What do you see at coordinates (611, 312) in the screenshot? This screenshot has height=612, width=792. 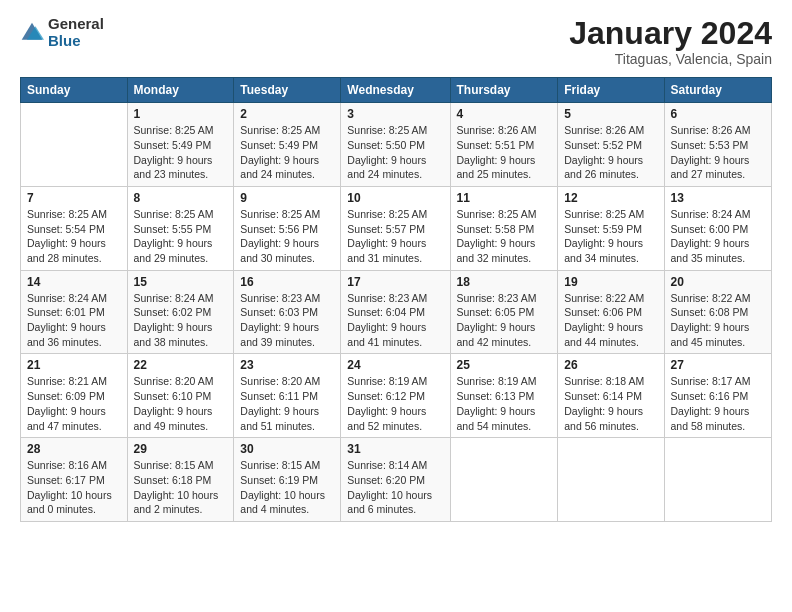 I see `calendar-cell: 19Sunrise: 8:22 AMSunset: 6:06 PMDayligh…` at bounding box center [611, 312].